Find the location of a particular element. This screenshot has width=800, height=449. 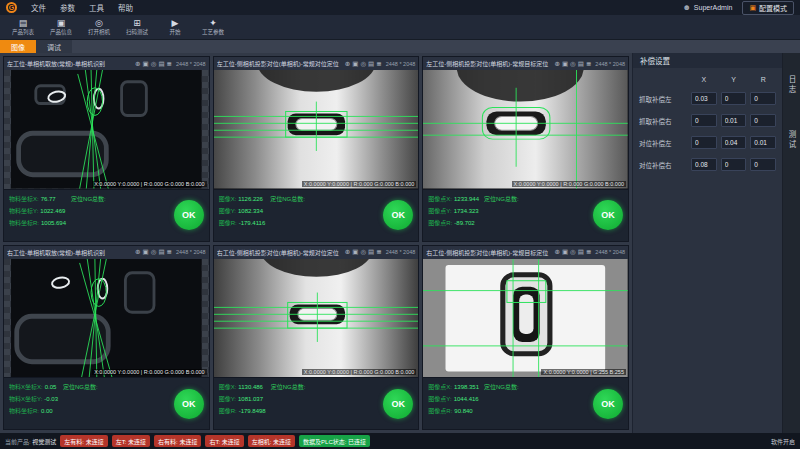

grab-left-y-input is located at coordinates (734, 98).